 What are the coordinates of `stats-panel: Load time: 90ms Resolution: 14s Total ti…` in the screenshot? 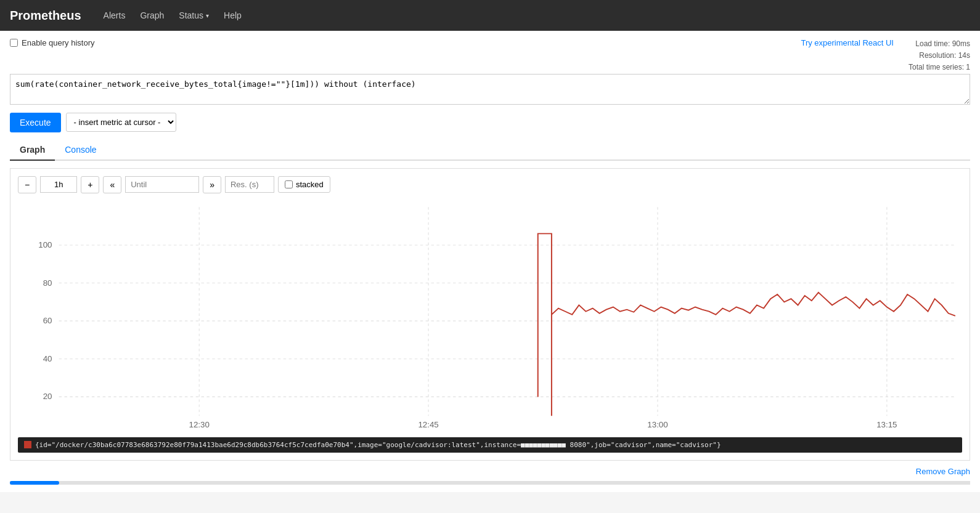 It's located at (939, 56).